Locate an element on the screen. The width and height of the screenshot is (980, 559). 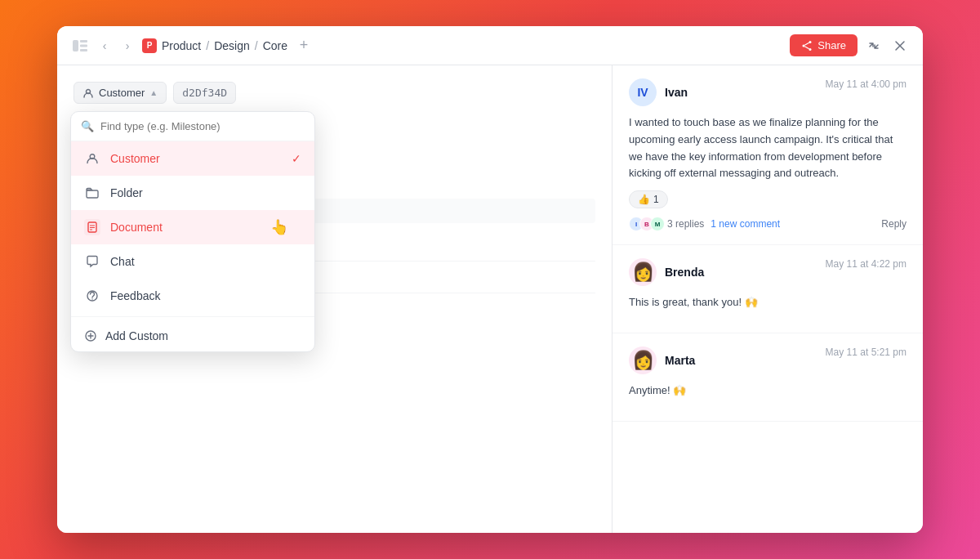
dropdown-item-feedback: Feedback is located at coordinates (193, 296).